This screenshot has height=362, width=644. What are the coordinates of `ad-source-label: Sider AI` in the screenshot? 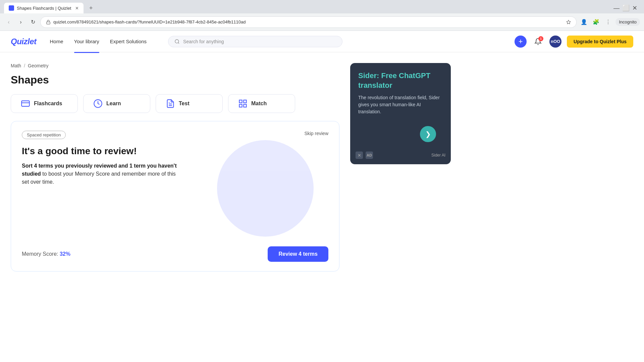 It's located at (438, 155).